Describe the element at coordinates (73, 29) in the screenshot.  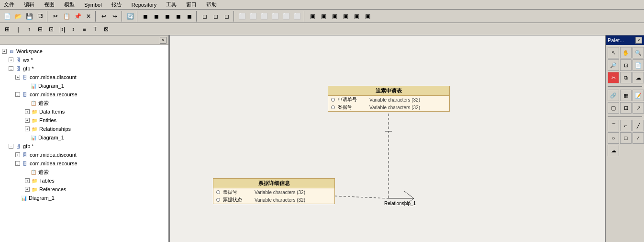
I see `tb2-7: ↕` at that location.